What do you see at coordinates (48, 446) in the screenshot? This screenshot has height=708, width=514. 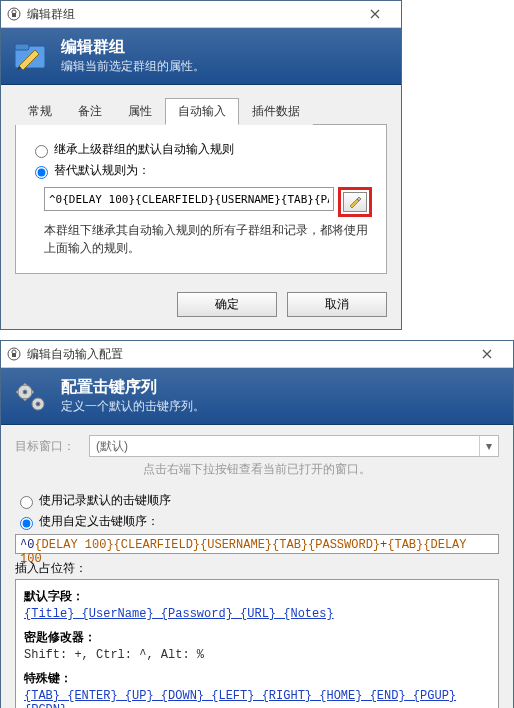 I see `target-window-label: 目标窗口：` at bounding box center [48, 446].